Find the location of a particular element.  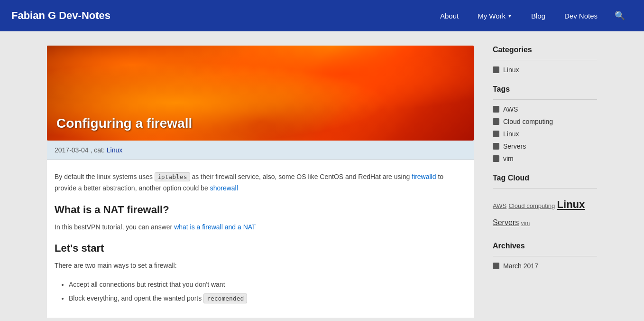

tag-cloud-cloud-computing: Cloud computing is located at coordinates (532, 206).